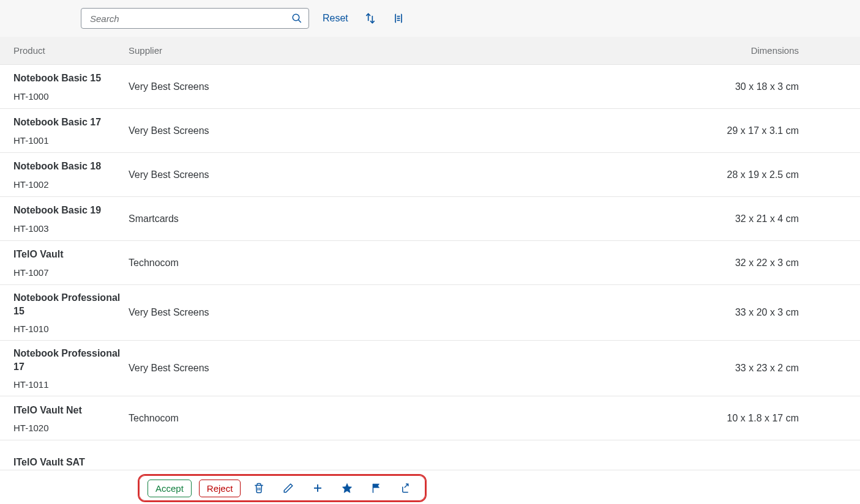 This screenshot has width=860, height=504. Describe the element at coordinates (430, 487) in the screenshot. I see `footer-bar: Accept Reject` at that location.